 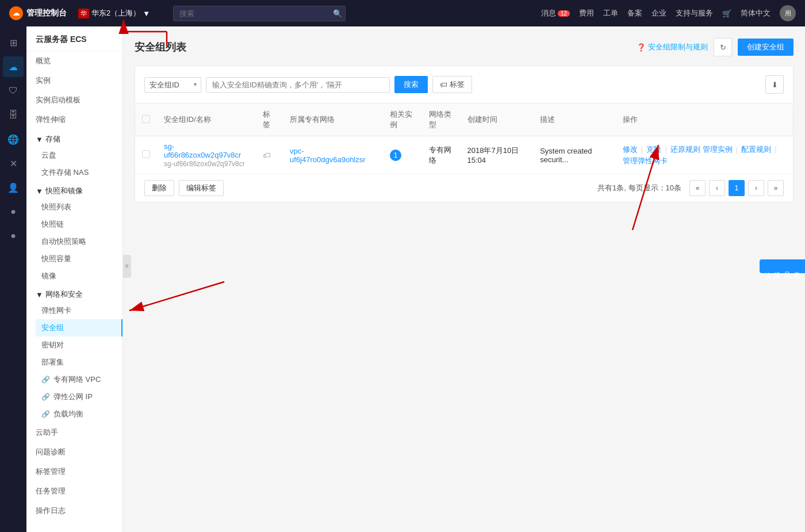 What do you see at coordinates (16, 13) in the screenshot?
I see `logo-icon: ☁` at bounding box center [16, 13].